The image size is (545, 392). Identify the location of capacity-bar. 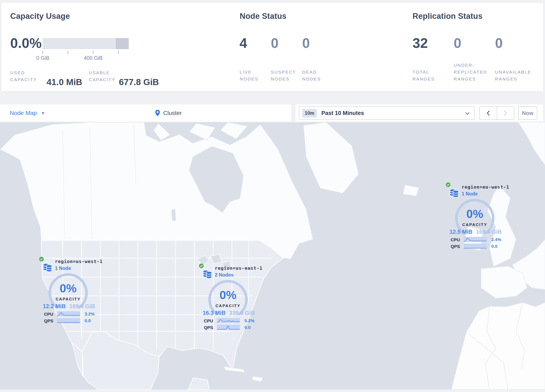
(86, 44).